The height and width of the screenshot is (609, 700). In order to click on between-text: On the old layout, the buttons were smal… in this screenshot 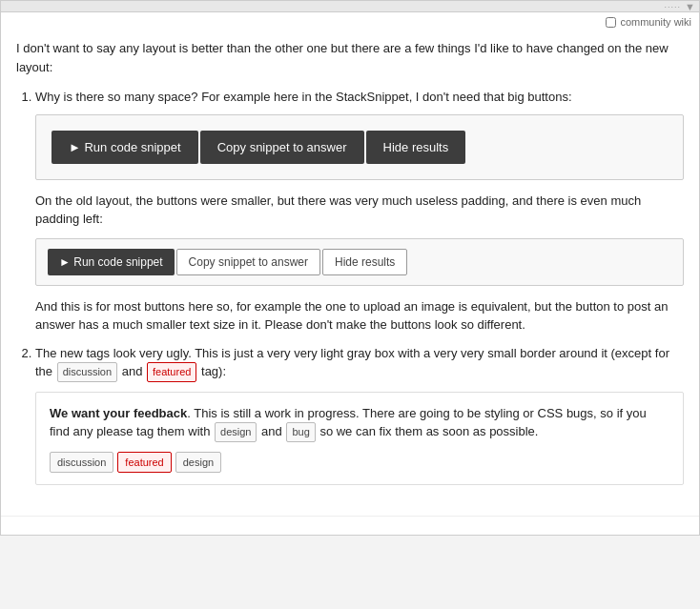, I will do `click(360, 210)`.